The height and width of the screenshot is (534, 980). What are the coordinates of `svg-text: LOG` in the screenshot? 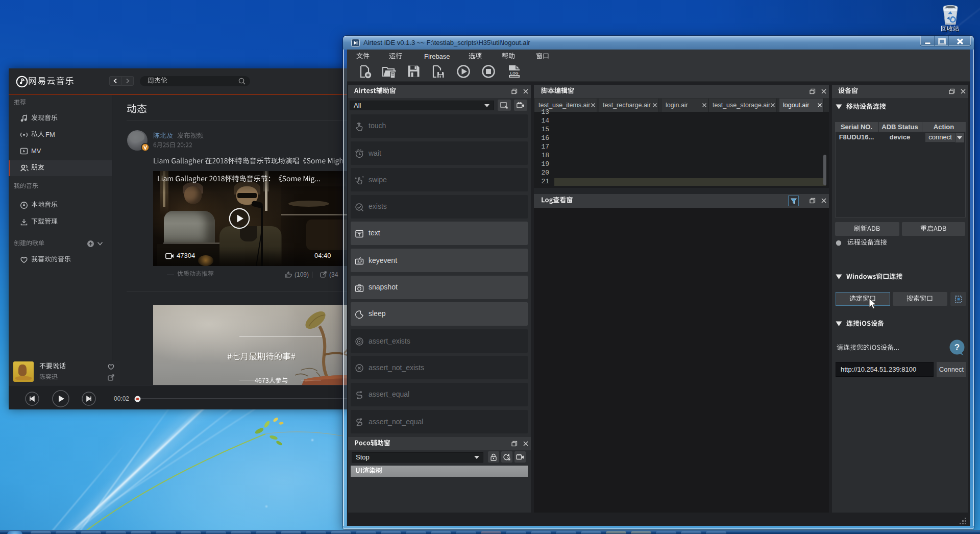 It's located at (514, 74).